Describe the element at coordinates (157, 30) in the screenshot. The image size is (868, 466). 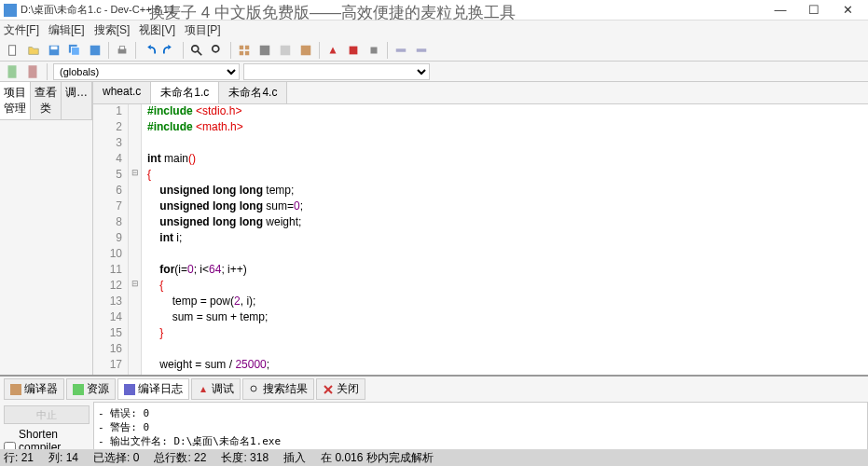
I see `menu-view: 视图[V]` at that location.